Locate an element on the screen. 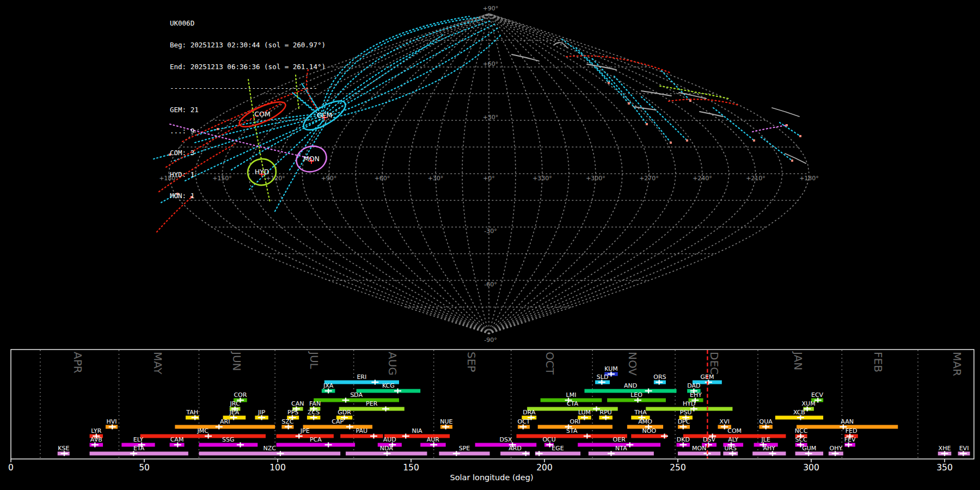 This screenshot has height=490, width=980. shower-label-EGE: EGE is located at coordinates (558, 449).